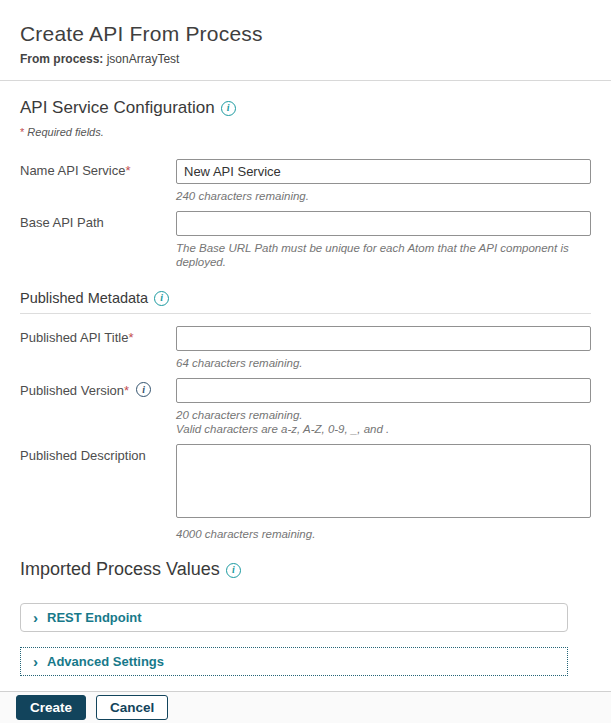  I want to click on published-api-title-control: 64 characters remaining., so click(384, 348).